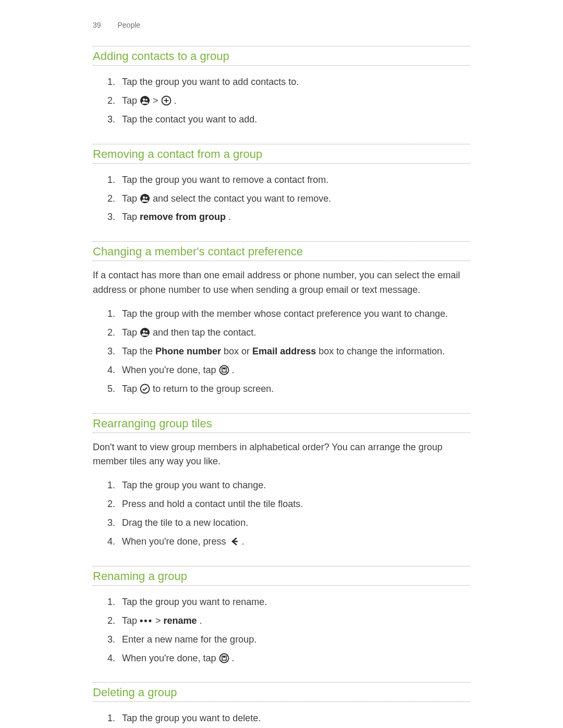 Image resolution: width=563 pixels, height=728 pixels. I want to click on section-deleting: Deleting a group Tap the group you want …, so click(282, 705).